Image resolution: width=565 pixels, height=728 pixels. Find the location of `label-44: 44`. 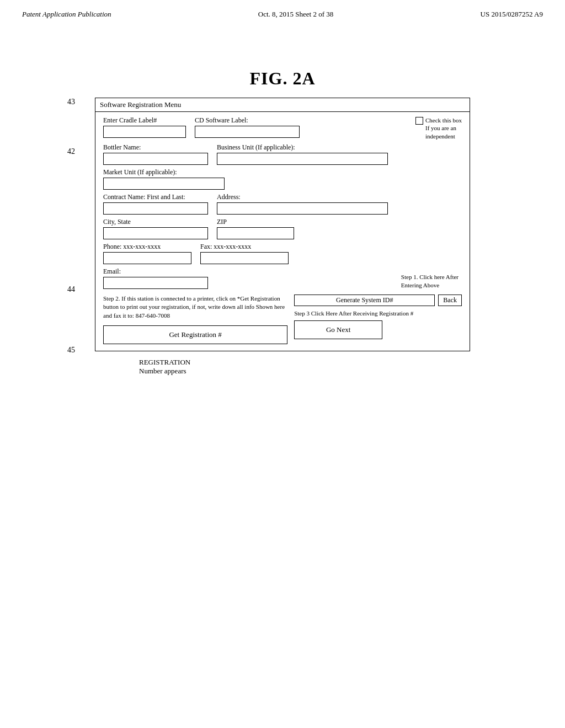

label-44: 44 is located at coordinates (71, 290).